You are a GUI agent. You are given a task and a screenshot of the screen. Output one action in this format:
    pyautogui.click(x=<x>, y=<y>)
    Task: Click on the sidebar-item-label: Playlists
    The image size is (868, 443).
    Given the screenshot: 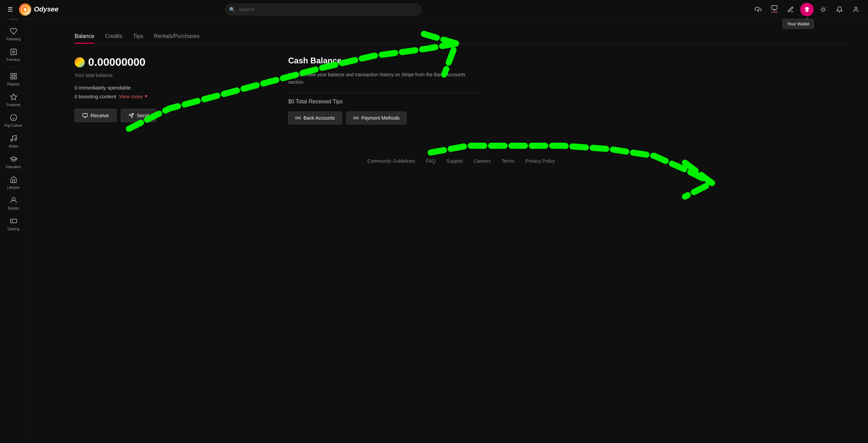 What is the action you would take?
    pyautogui.click(x=14, y=84)
    